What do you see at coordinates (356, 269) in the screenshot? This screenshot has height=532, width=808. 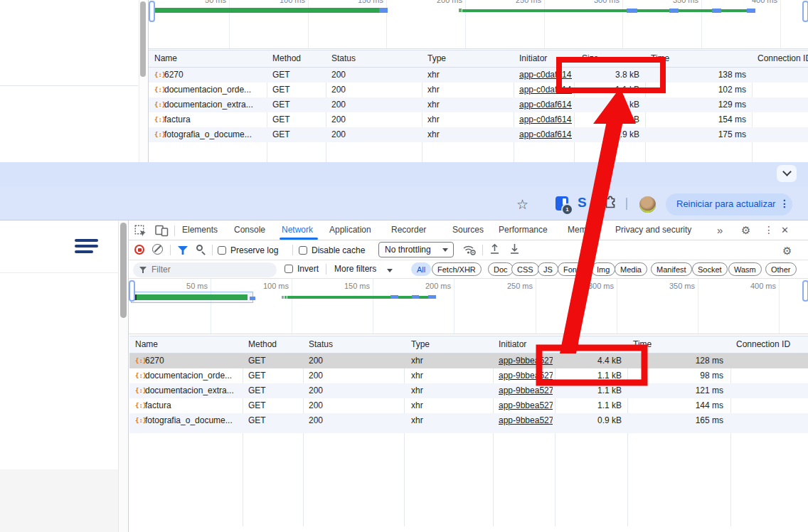 I see `more-filters-button: More filters` at bounding box center [356, 269].